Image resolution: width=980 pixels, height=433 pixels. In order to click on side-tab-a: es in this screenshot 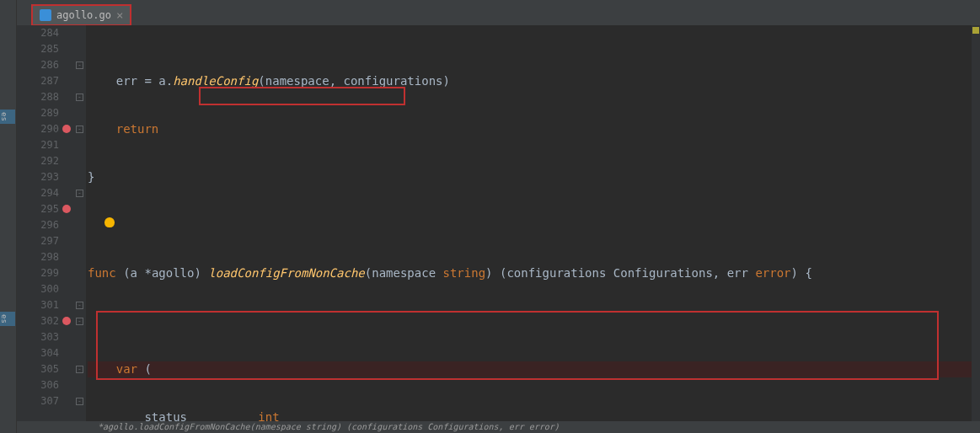, I will do `click(8, 116)`.